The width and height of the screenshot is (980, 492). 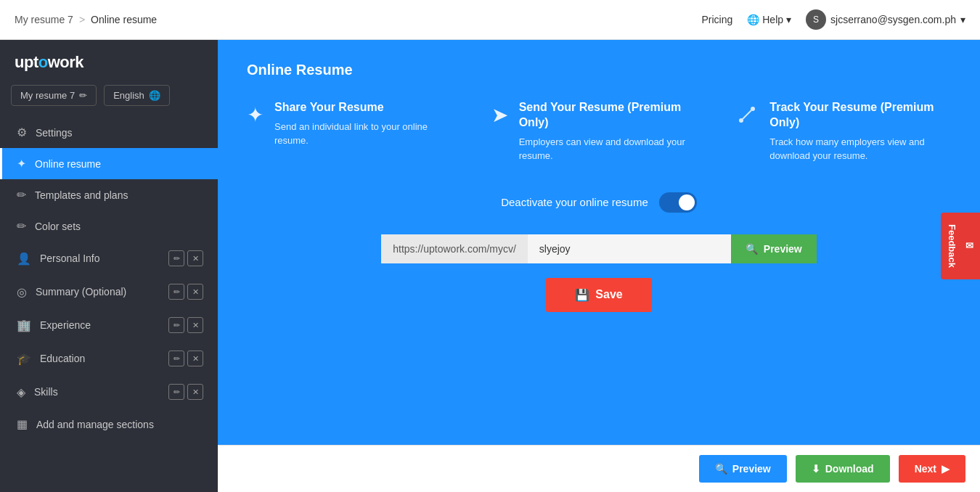 What do you see at coordinates (886, 20) in the screenshot?
I see `user-menu: S sjcserrano@sysgen.com.ph ▾` at bounding box center [886, 20].